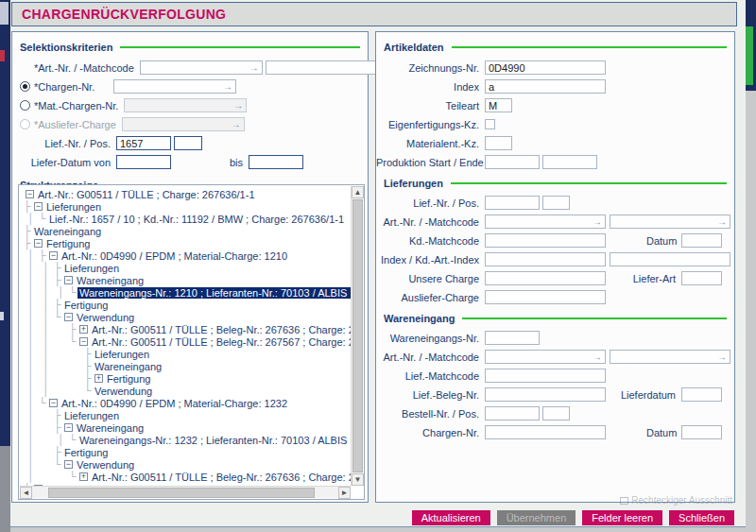 This screenshot has height=532, width=756. I want to click on teileart-input, so click(499, 106).